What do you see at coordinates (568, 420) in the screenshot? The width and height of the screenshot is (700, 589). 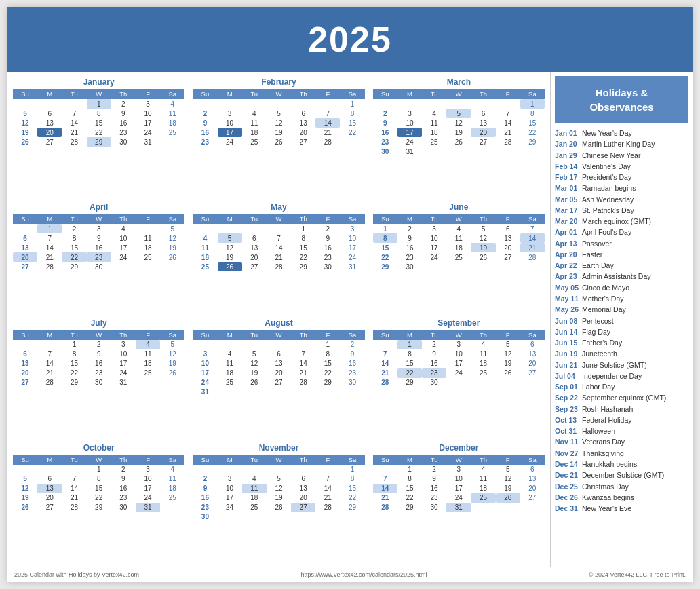 I see `holiday-date: Oct 13` at bounding box center [568, 420].